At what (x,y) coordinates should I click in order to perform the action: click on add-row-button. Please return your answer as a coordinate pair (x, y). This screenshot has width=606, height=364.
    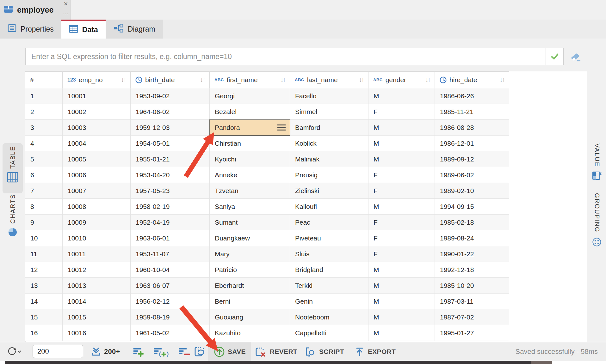
    Looking at the image, I should click on (139, 352).